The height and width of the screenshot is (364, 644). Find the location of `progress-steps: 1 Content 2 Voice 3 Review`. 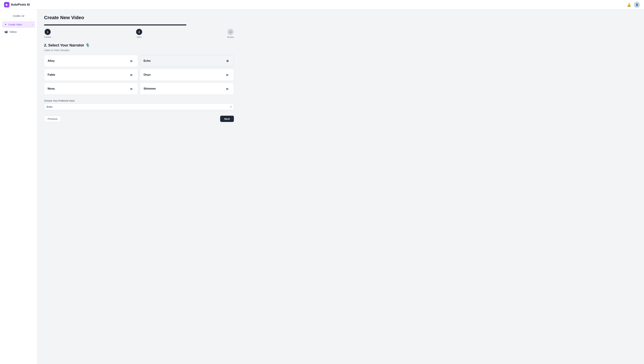

progress-steps: 1 Content 2 Voice 3 Review is located at coordinates (139, 34).